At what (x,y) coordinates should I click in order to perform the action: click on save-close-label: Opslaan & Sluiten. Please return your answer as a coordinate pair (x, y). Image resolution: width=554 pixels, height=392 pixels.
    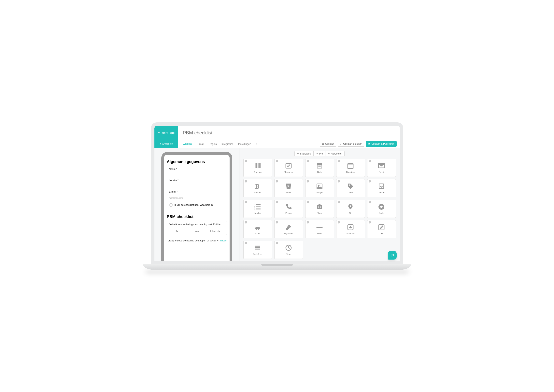
    Looking at the image, I should click on (353, 144).